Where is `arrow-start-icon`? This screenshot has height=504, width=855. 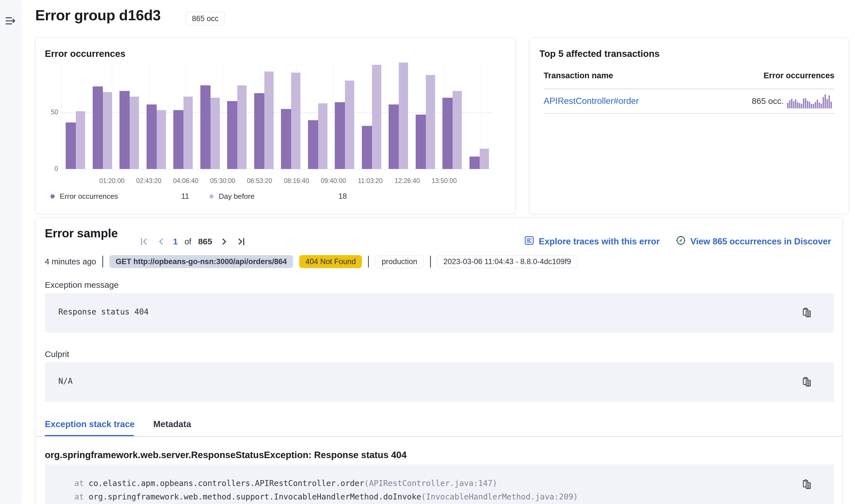 arrow-start-icon is located at coordinates (144, 241).